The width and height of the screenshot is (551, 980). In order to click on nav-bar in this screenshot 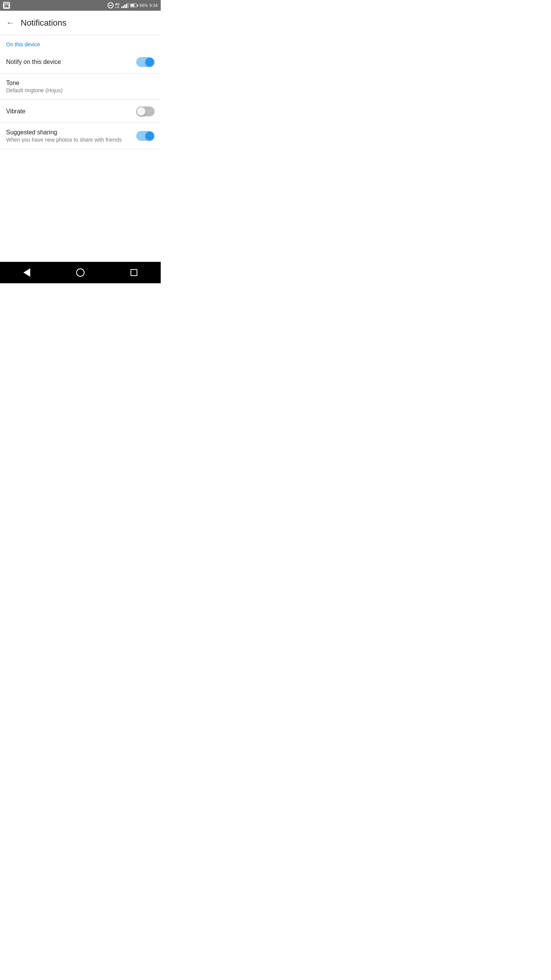, I will do `click(80, 273)`.